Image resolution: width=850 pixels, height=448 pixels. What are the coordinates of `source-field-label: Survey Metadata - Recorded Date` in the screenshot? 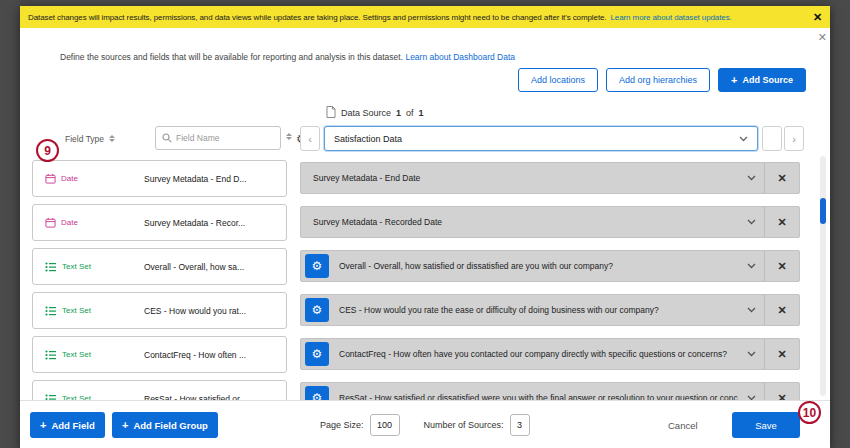 It's located at (526, 222).